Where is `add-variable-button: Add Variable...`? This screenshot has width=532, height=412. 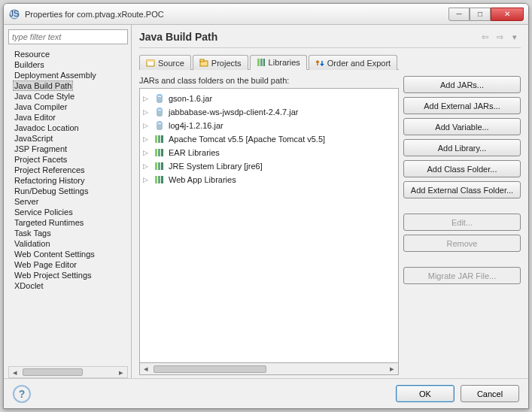
add-variable-button: Add Variable... is located at coordinates (462, 126).